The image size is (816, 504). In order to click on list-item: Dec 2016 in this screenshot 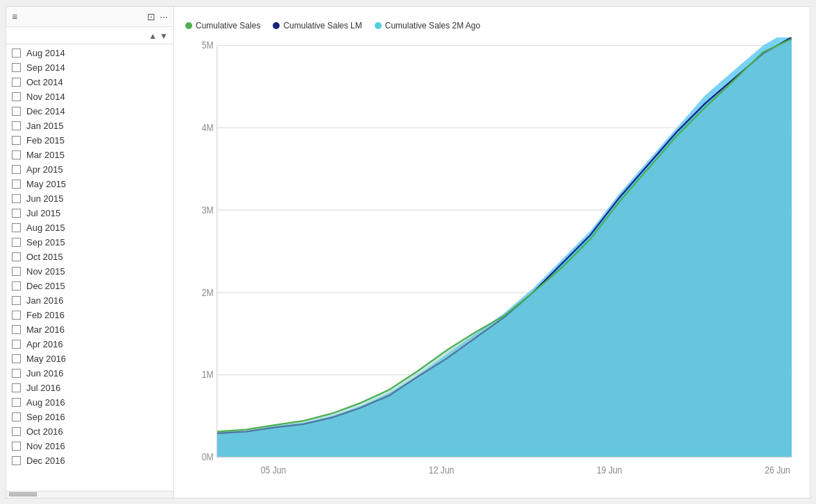, I will do `click(90, 460)`.